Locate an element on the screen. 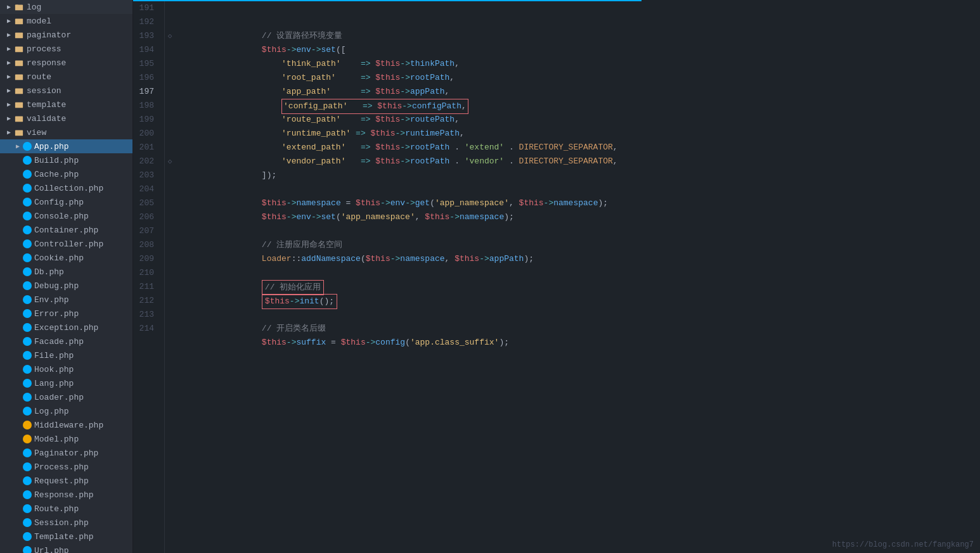  fold-202: ◇ is located at coordinates (170, 162).